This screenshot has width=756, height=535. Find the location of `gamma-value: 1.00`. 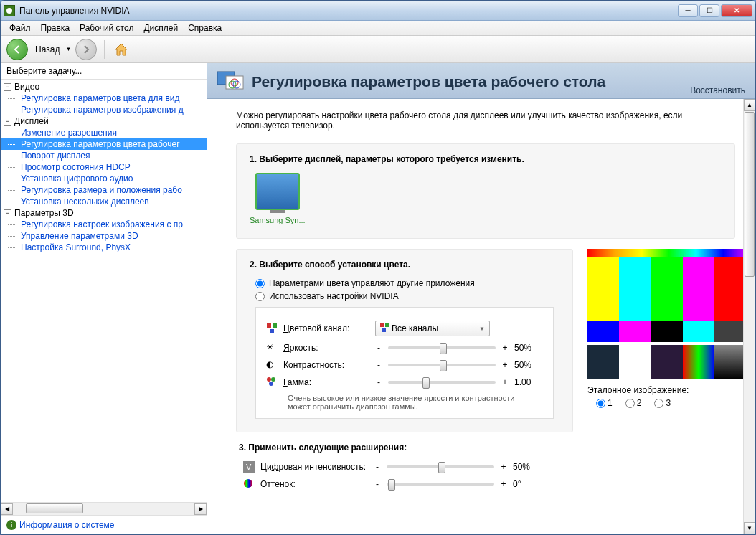

gamma-value: 1.00 is located at coordinates (529, 382).